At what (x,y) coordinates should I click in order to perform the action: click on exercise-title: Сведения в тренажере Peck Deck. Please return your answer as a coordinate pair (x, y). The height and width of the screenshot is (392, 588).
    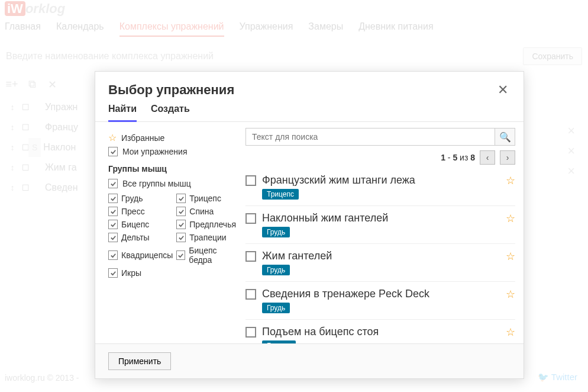
    Looking at the image, I should click on (381, 294).